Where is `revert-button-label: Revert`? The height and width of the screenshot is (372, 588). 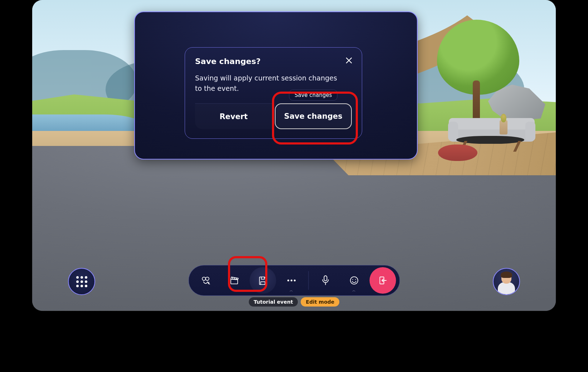
revert-button-label: Revert is located at coordinates (233, 117).